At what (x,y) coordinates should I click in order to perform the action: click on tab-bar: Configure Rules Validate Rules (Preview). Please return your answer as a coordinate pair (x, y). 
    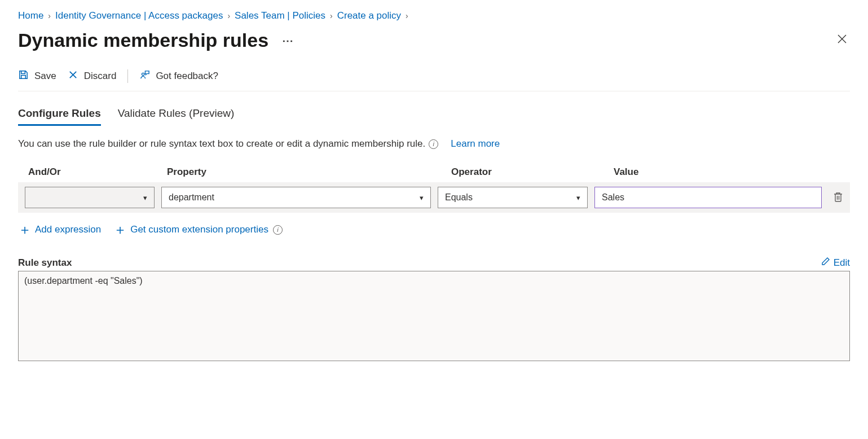
    Looking at the image, I should click on (434, 116).